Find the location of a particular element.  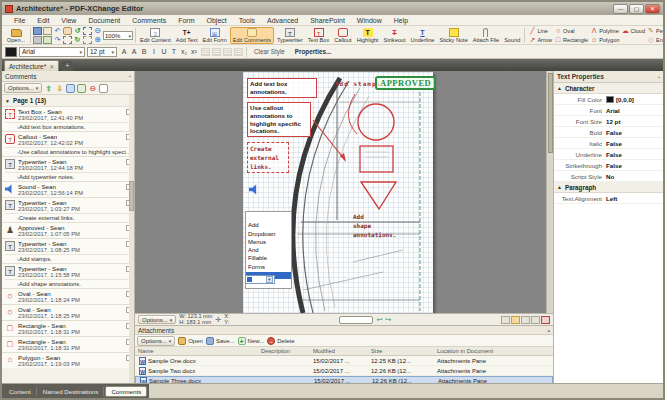

paragraph-section-header: ▲ Paragraph is located at coordinates (608, 188).